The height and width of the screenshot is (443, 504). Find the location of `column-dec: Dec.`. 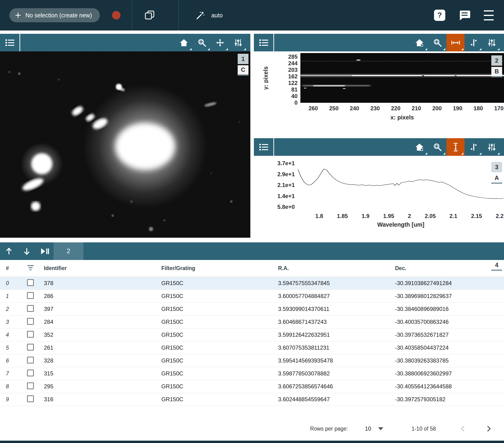

column-dec: Dec. is located at coordinates (450, 268).